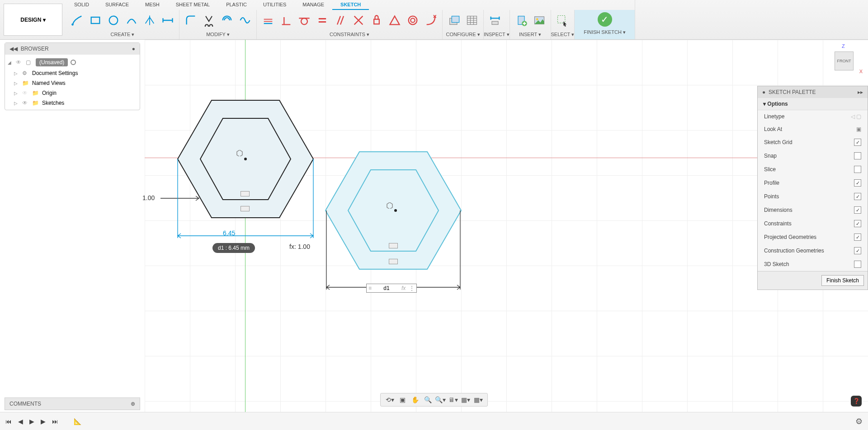 Image resolution: width=868 pixels, height=430 pixels. I want to click on rewind-icon: ⏮, so click(9, 421).